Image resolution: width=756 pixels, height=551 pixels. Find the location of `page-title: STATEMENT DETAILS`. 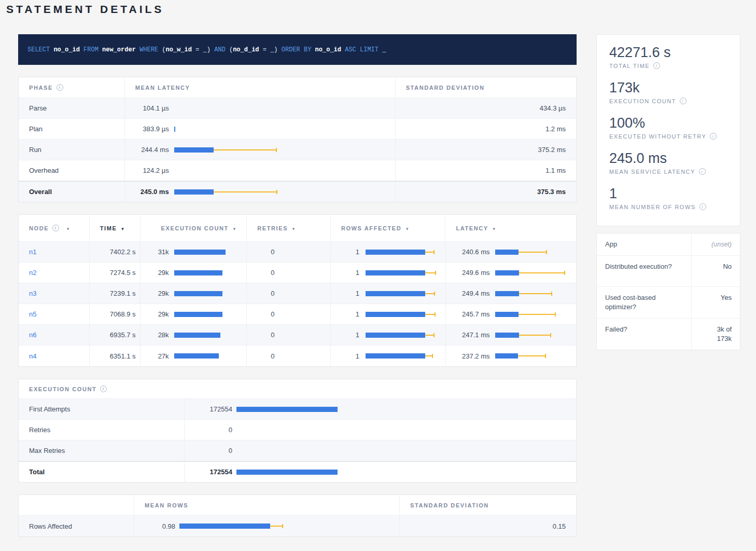

page-title: STATEMENT DETAILS is located at coordinates (85, 9).